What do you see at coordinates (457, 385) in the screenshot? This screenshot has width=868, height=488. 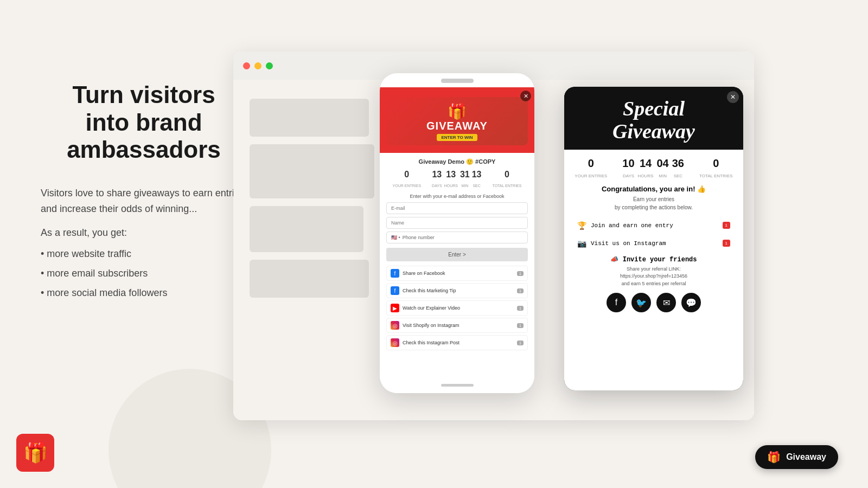 I see `home-indicator` at bounding box center [457, 385].